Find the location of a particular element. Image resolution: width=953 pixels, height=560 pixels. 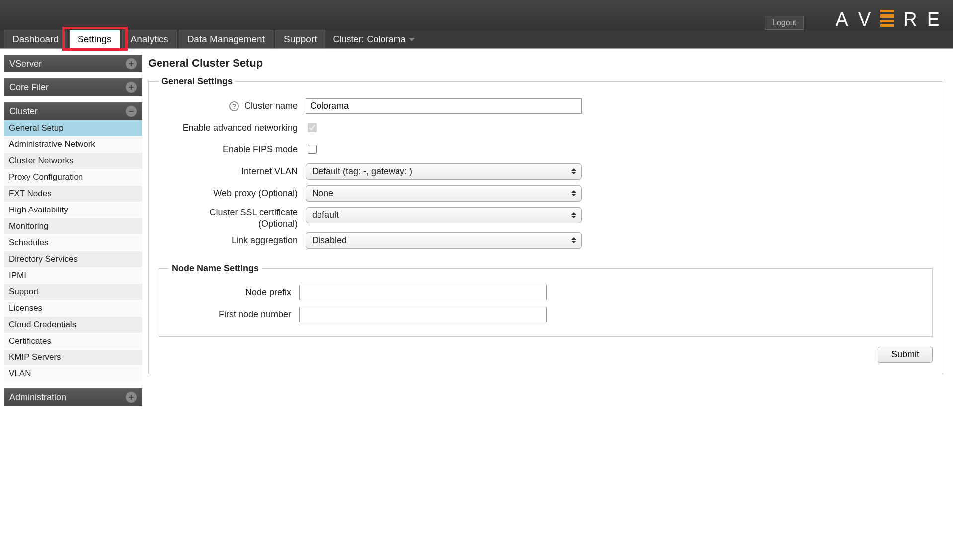

tab-support: Support is located at coordinates (300, 39).